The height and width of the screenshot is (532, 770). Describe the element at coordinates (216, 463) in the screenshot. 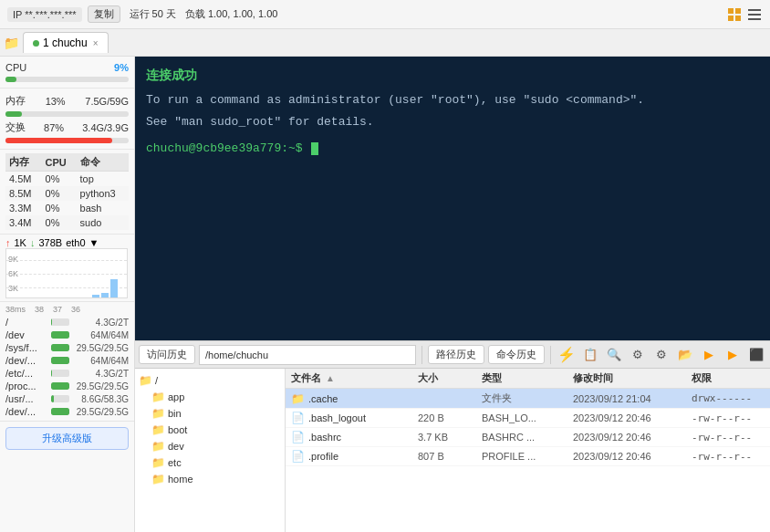

I see `tree-item: 📁etc` at that location.